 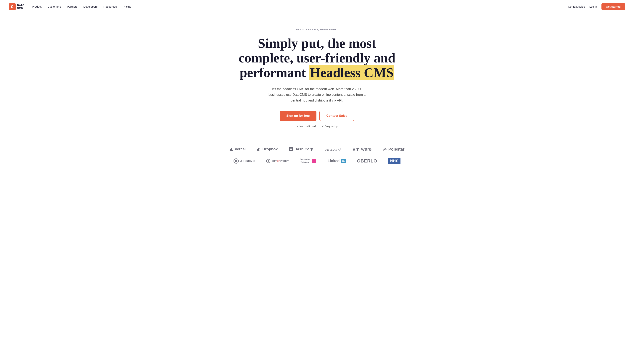 I want to click on hashicorp-icon: H, so click(x=291, y=149).